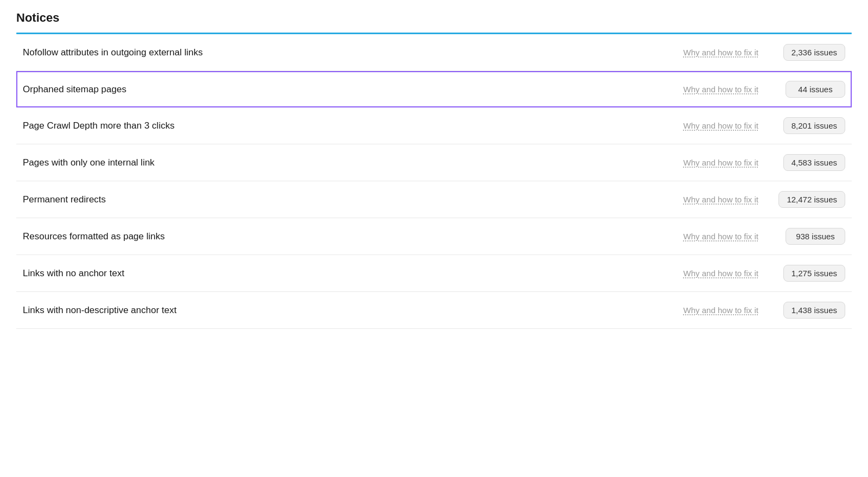 This screenshot has height=477, width=868. I want to click on issue-name: Links with no anchor text, so click(74, 274).